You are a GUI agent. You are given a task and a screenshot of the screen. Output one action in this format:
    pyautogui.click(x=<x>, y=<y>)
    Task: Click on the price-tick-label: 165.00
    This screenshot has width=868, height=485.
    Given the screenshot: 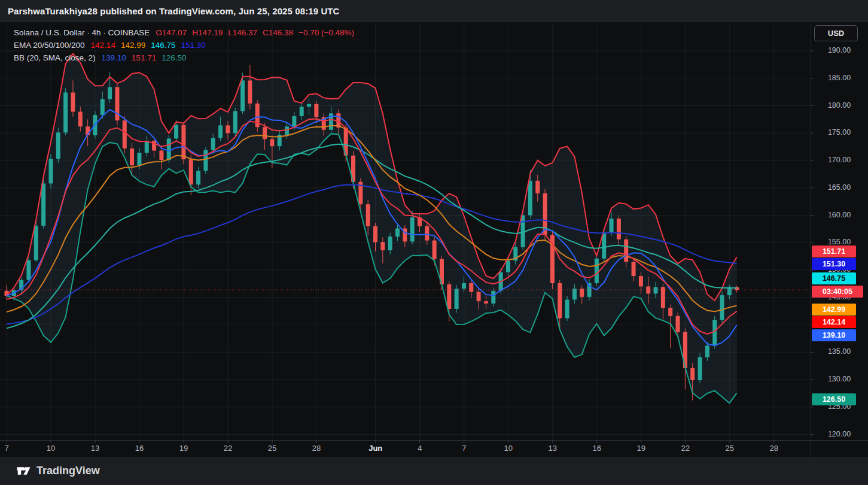 What is the action you would take?
    pyautogui.click(x=839, y=187)
    